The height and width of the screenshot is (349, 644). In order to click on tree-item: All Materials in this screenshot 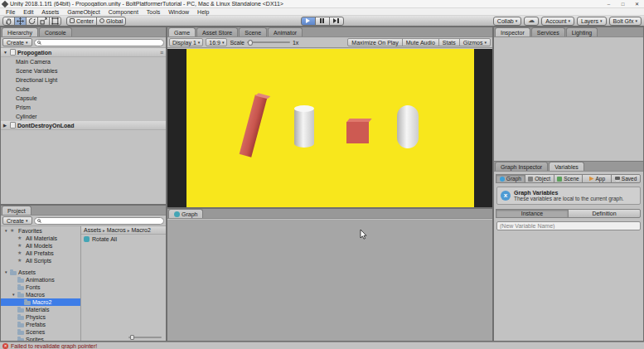, I will do `click(41, 239)`.